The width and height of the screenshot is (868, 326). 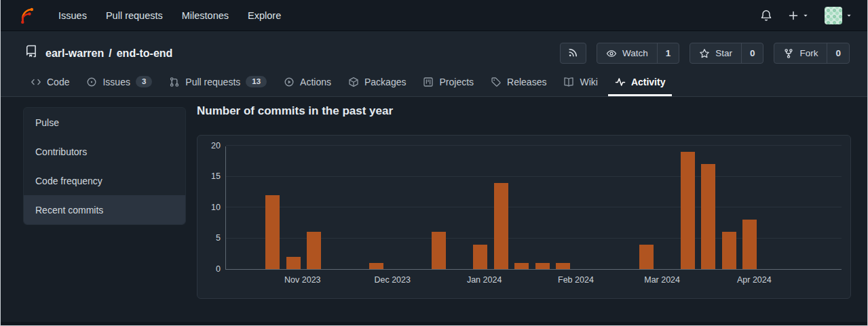 I want to click on top-navbar: IssuesPull requestsMilestonesExplore, so click(x=434, y=16).